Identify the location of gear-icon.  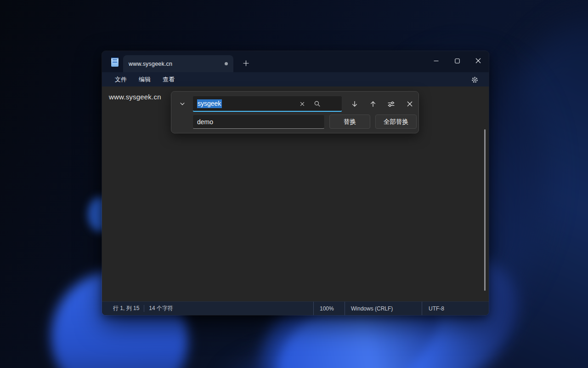
(475, 80).